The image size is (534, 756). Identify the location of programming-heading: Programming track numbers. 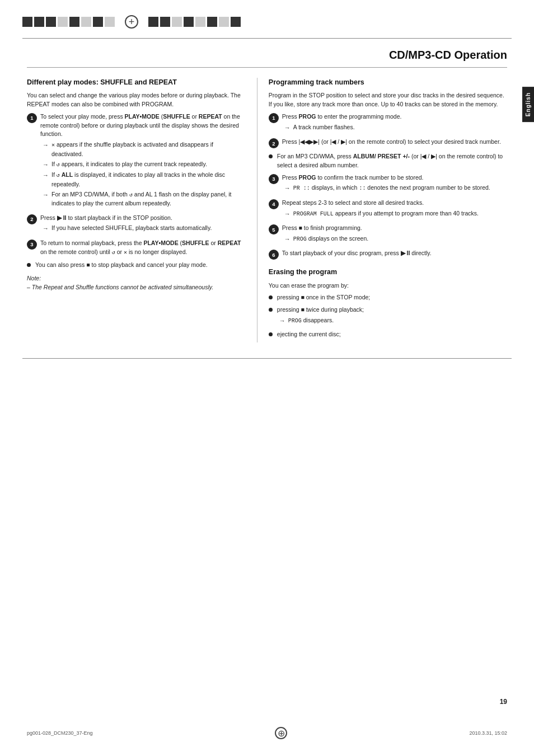
(388, 82).